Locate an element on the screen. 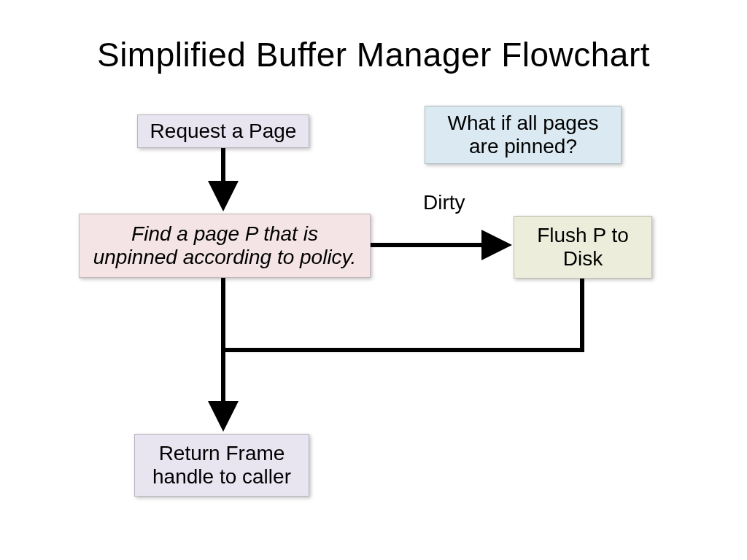  callout-all-pinned: What if all pages are pinned? is located at coordinates (523, 135).